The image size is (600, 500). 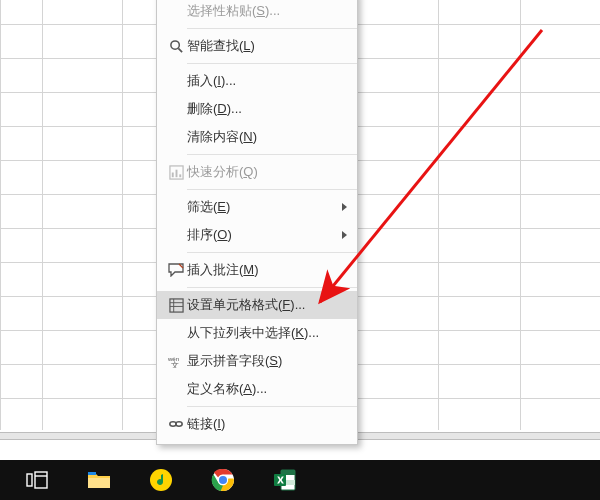 I want to click on windows-taskbar, so click(x=300, y=480).